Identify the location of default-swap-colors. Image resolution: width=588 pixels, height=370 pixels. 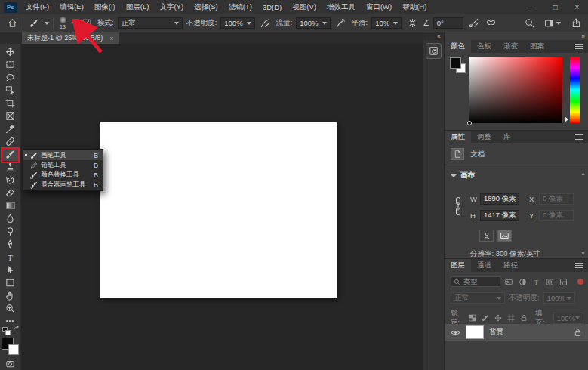
(8, 331).